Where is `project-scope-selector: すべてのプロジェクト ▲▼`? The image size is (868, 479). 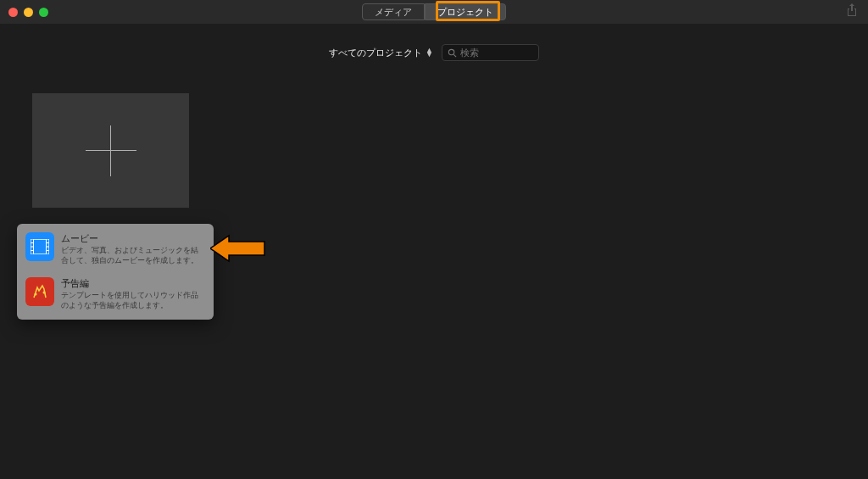 project-scope-selector: すべてのプロジェクト ▲▼ is located at coordinates (381, 53).